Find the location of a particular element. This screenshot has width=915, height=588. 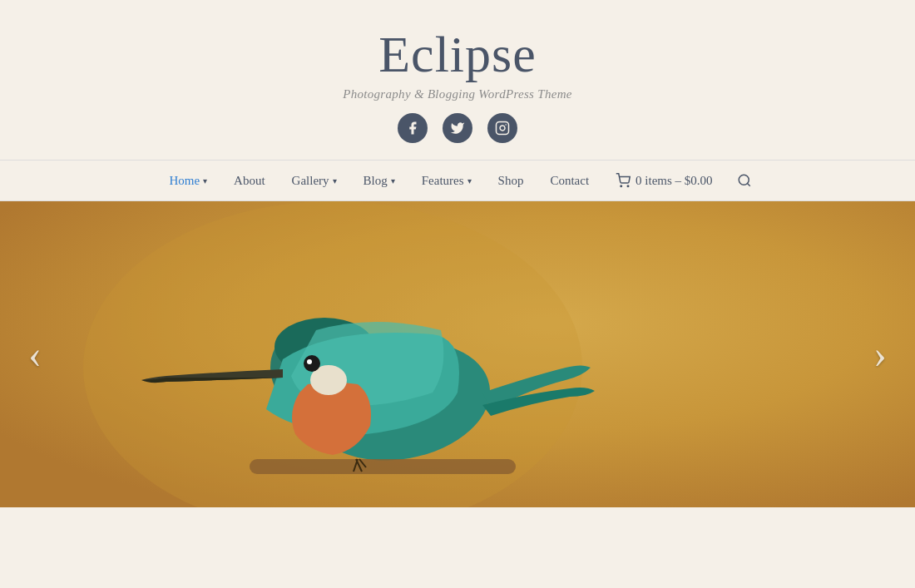

nav-item-about: About is located at coordinates (250, 181).